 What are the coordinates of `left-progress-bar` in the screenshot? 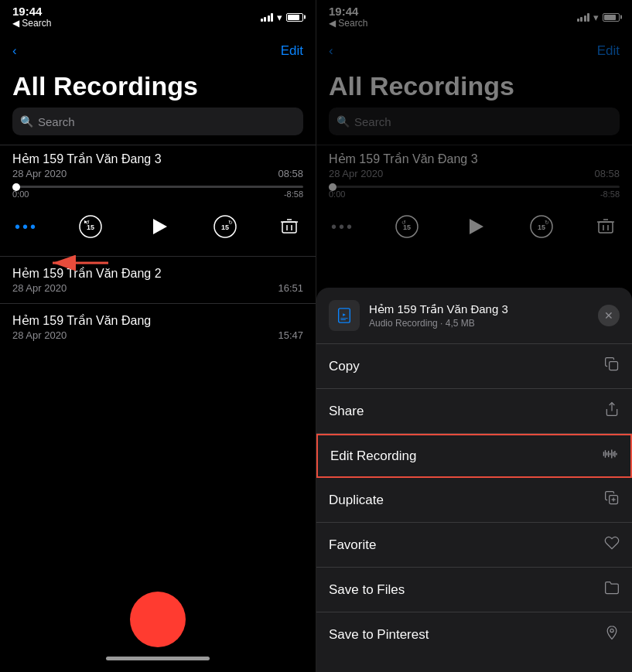 It's located at (158, 187).